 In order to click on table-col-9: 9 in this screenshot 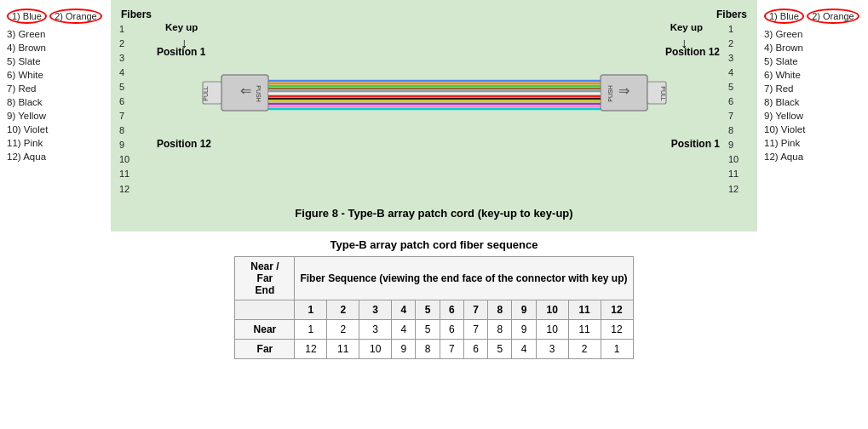, I will do `click(524, 310)`.